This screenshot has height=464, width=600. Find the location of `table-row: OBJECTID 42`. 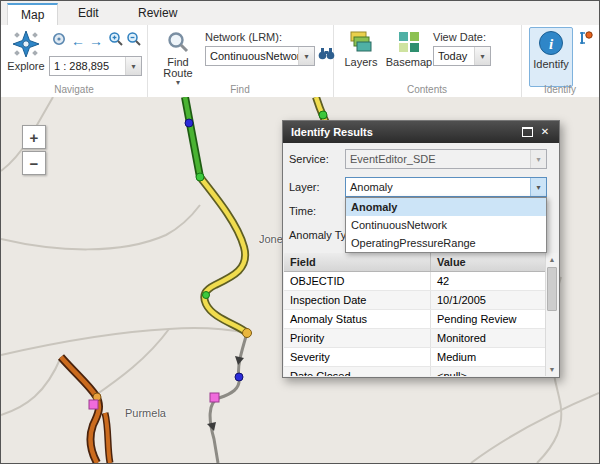

table-row: OBJECTID 42 is located at coordinates (414, 282).